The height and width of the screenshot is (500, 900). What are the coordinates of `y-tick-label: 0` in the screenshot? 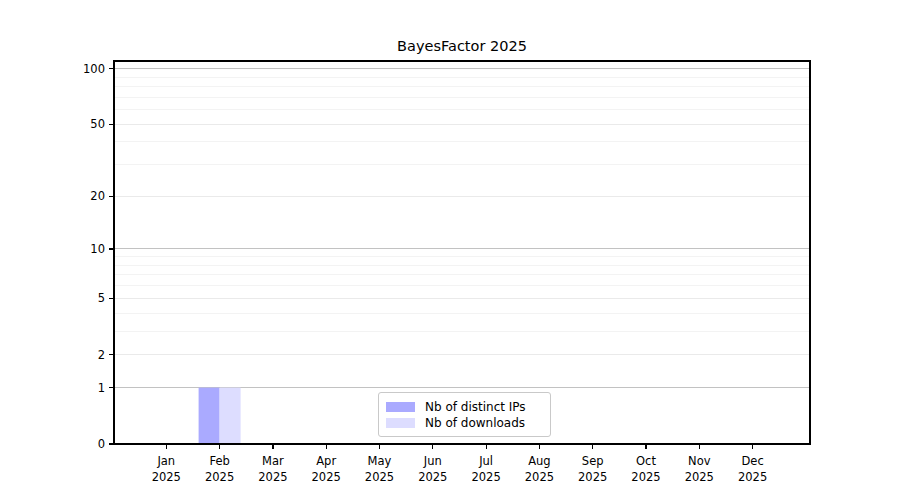 It's located at (102, 444).